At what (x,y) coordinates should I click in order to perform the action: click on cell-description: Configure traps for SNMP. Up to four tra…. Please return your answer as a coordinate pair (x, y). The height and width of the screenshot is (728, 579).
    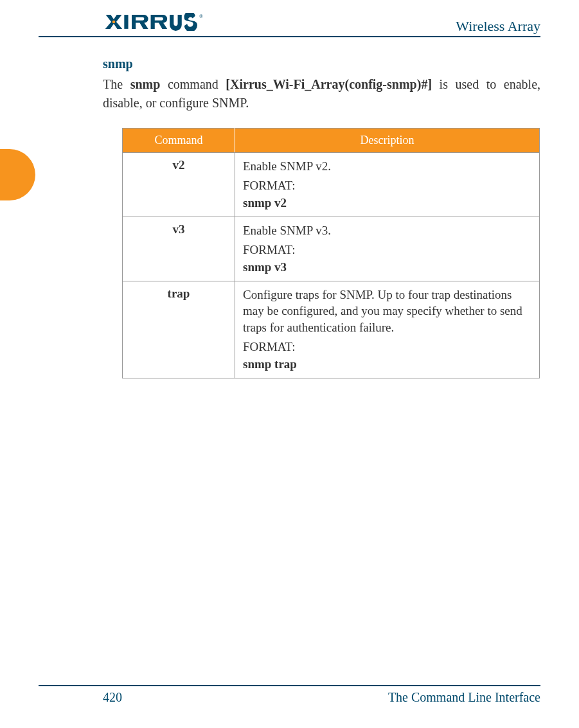
    Looking at the image, I should click on (387, 329).